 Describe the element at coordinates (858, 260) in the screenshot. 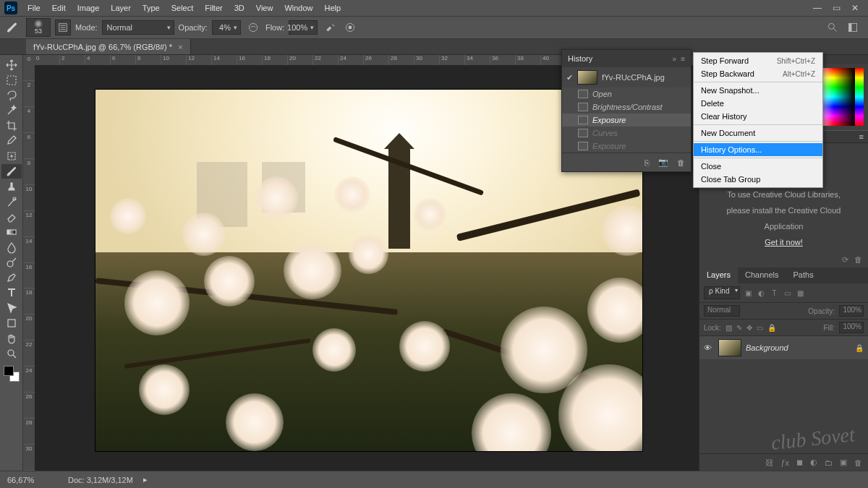

I see `libs-trash-icon: 🗑` at that location.